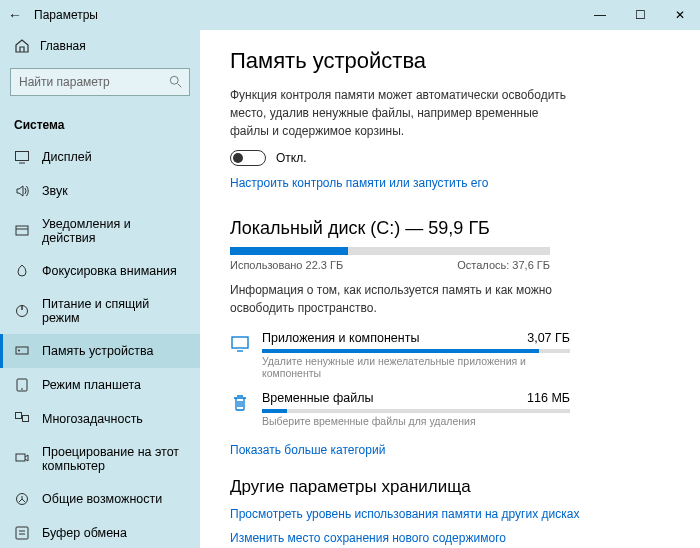 The height and width of the screenshot is (548, 700). I want to click on other-storage-link-0: Просмотреть уровень использования памяти…, so click(450, 514).